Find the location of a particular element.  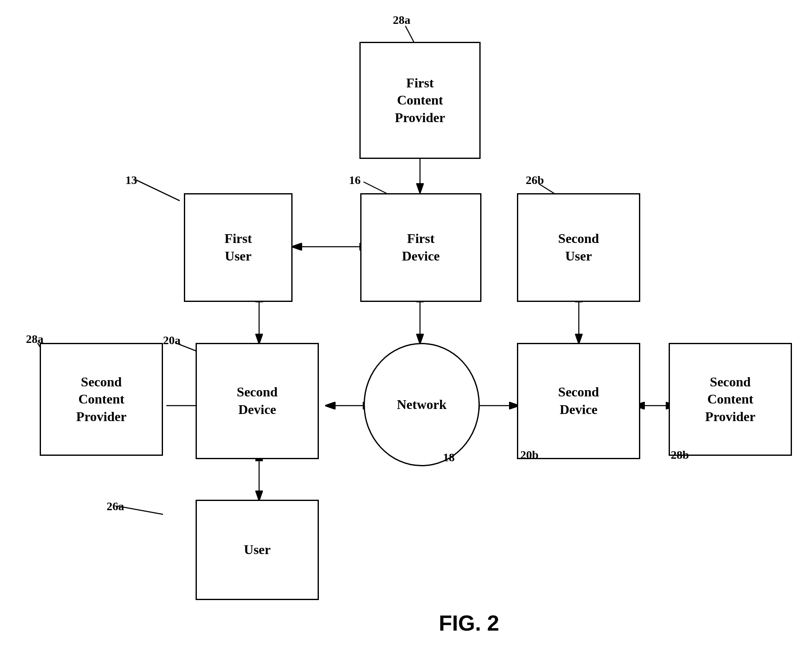

ref-18: 18 is located at coordinates (449, 457).